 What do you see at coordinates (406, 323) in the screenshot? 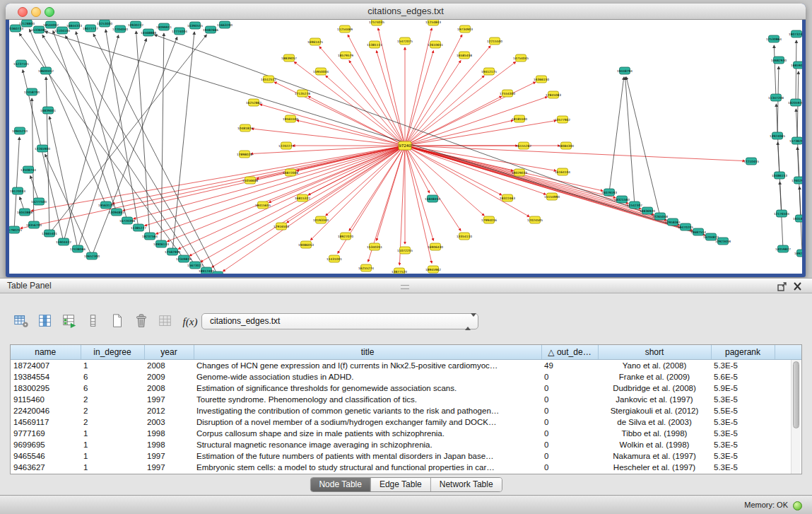
I see `table-toolbar: f(x) citations_edges.txt` at bounding box center [406, 323].